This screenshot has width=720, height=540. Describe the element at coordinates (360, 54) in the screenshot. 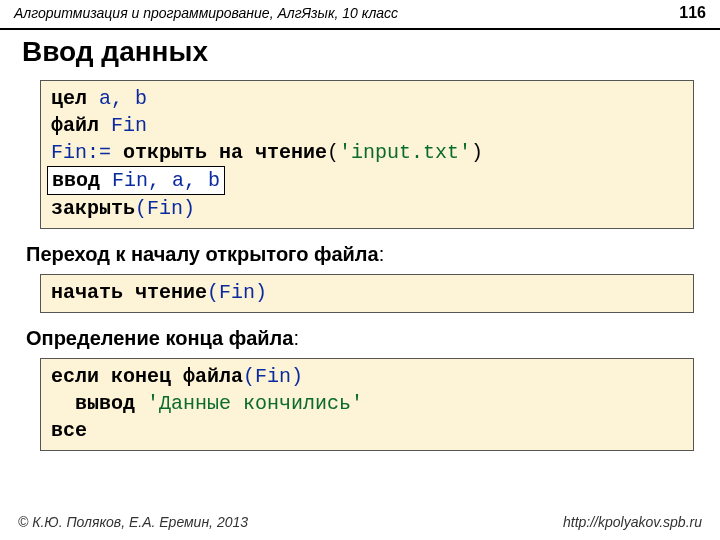

I see `page-title: Ввод данных` at that location.